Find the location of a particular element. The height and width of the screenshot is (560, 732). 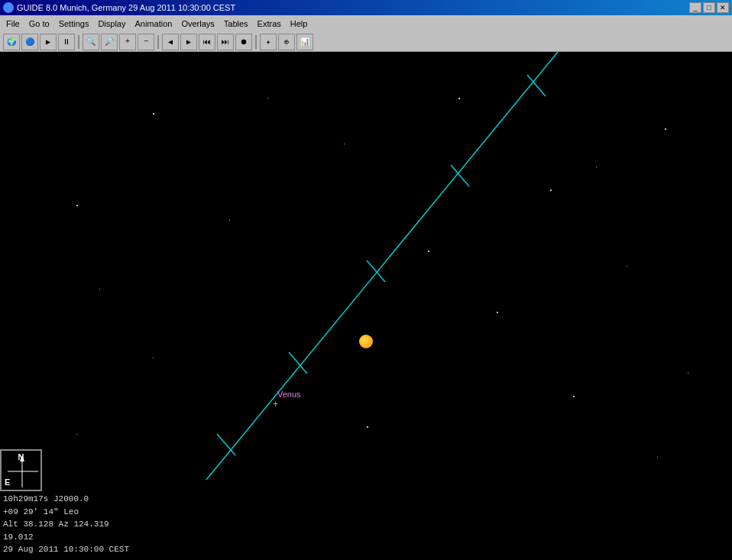

toolbar-next-btn: ▶ is located at coordinates (189, 42).